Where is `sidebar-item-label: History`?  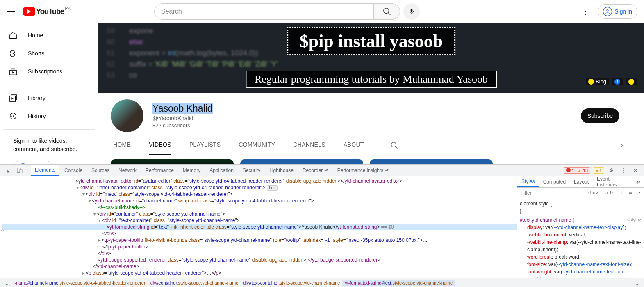
sidebar-item-label: History is located at coordinates (37, 116).